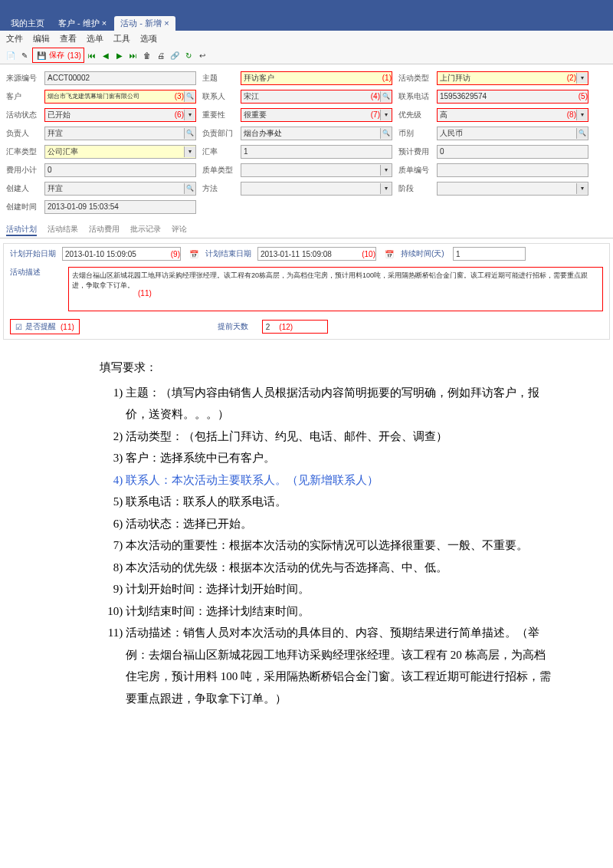 The image size is (613, 868). I want to click on input-advance: 2 (12), so click(295, 327).